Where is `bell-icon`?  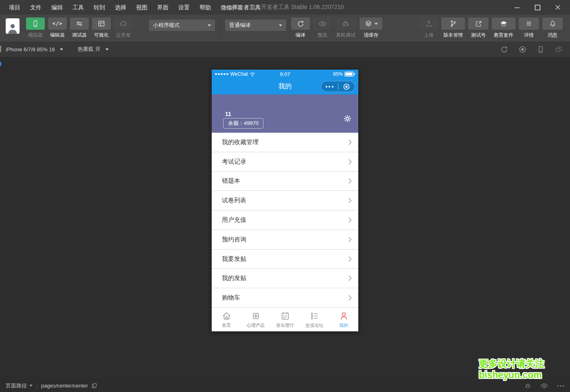 bell-icon is located at coordinates (553, 24).